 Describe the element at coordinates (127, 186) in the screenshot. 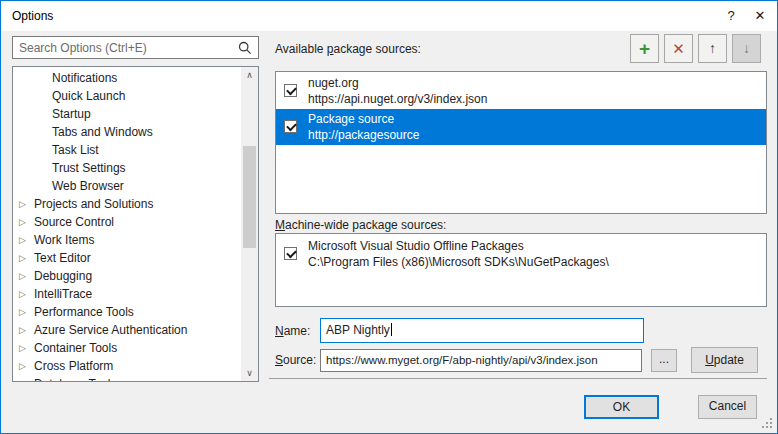

I see `tree-item-web-browser: Web Browser` at that location.